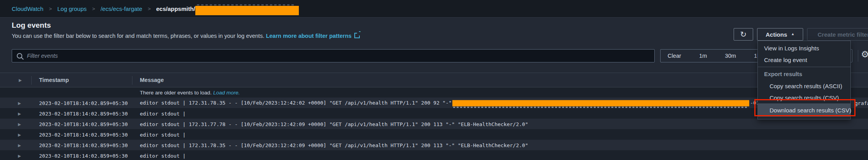 This screenshot has height=160, width=868. What do you see at coordinates (703, 56) in the screenshot?
I see `time-range-1m: 1m` at bounding box center [703, 56].